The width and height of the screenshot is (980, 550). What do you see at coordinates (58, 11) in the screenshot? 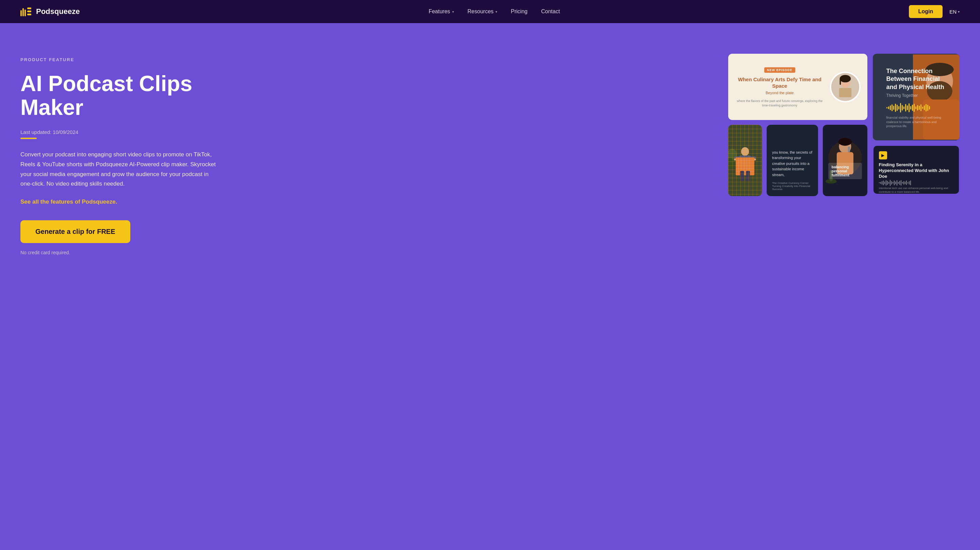
I see `logo-text: Podsqueeze` at bounding box center [58, 11].